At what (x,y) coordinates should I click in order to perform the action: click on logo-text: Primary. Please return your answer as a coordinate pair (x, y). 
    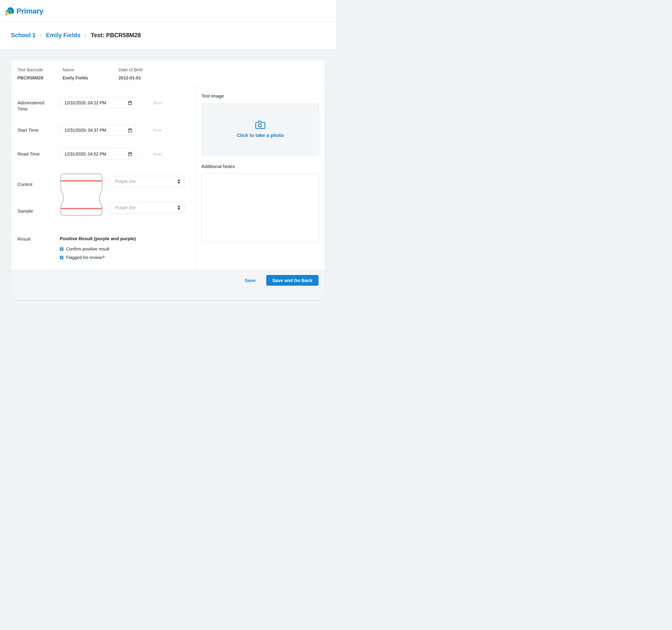
    Looking at the image, I should click on (30, 11).